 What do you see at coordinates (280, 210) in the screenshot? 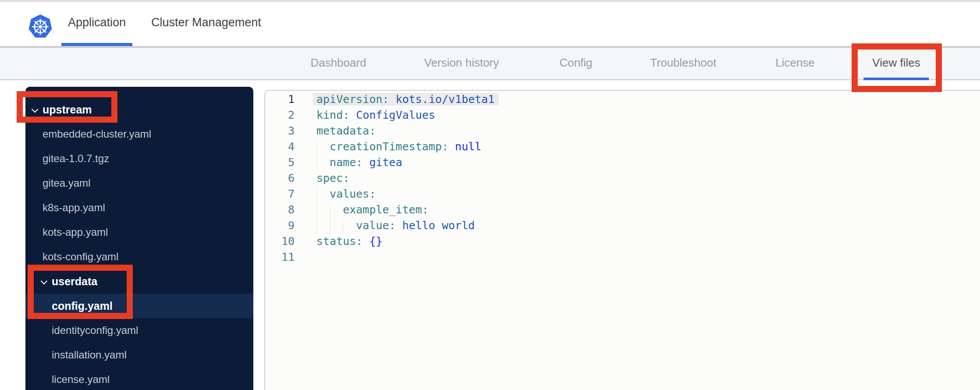
I see `line-number: 8` at bounding box center [280, 210].